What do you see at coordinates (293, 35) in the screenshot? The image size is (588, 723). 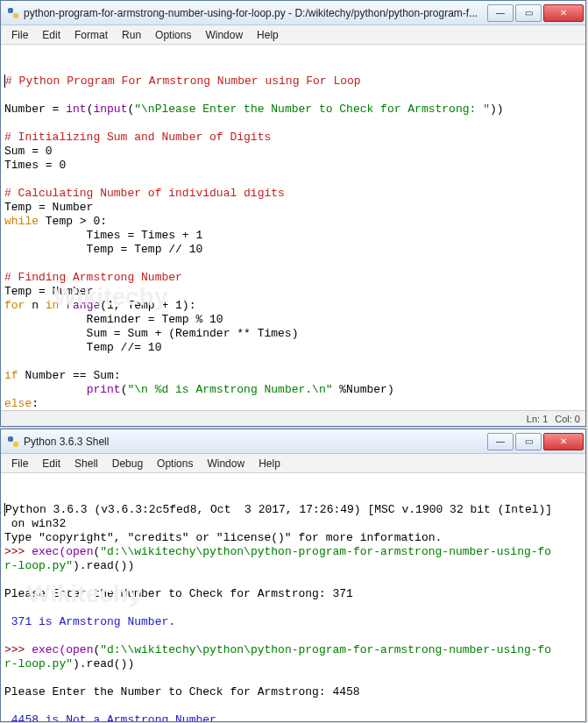 I see `editor-menubar: File Edit Format Run Options Window Help` at bounding box center [293, 35].